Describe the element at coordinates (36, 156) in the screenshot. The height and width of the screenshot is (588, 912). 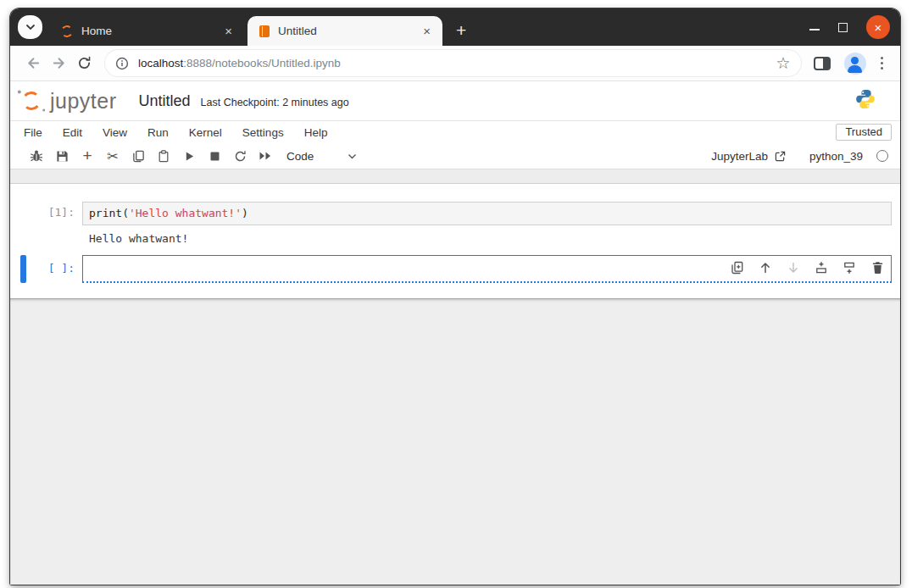
I see `debugger-button` at that location.